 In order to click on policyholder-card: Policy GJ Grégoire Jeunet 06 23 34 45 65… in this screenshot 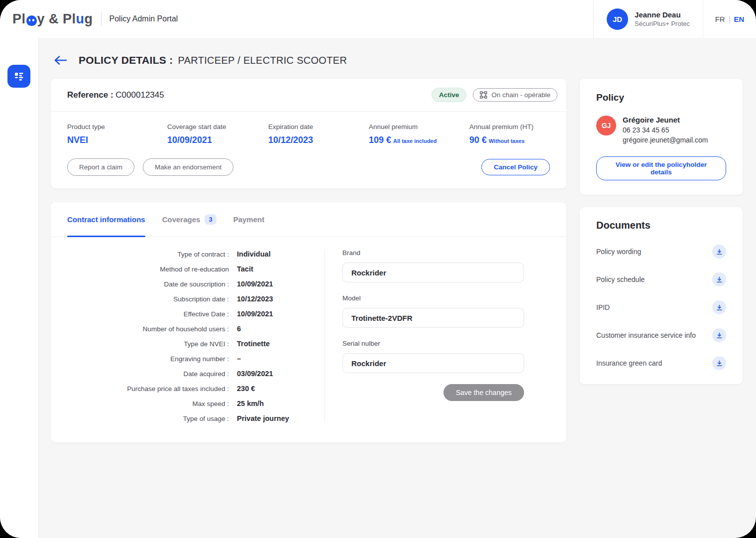, I will do `click(661, 136)`.